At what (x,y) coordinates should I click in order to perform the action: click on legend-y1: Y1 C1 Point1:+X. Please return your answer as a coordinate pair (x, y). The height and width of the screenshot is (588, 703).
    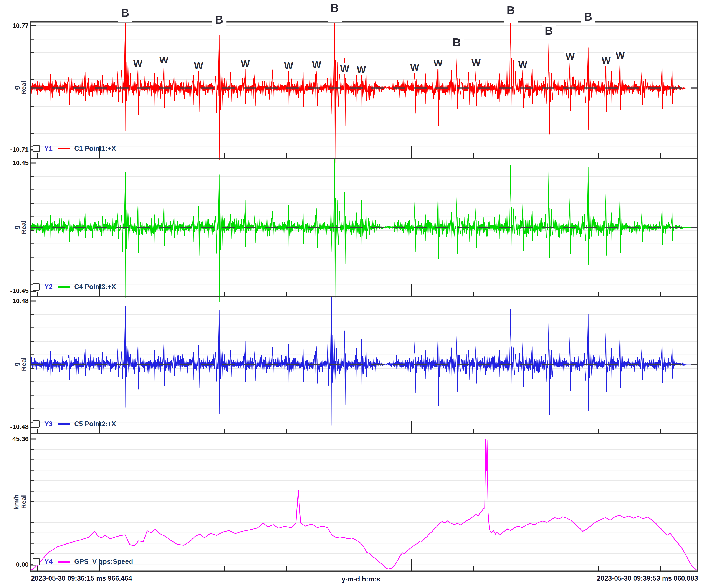
    Looking at the image, I should click on (74, 149).